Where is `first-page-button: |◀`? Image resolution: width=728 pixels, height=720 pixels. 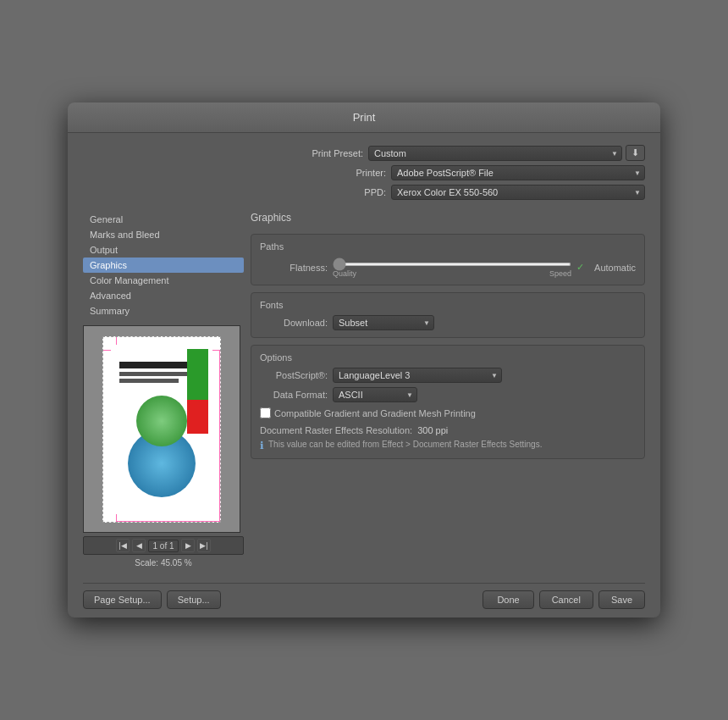 first-page-button: |◀ is located at coordinates (123, 546).